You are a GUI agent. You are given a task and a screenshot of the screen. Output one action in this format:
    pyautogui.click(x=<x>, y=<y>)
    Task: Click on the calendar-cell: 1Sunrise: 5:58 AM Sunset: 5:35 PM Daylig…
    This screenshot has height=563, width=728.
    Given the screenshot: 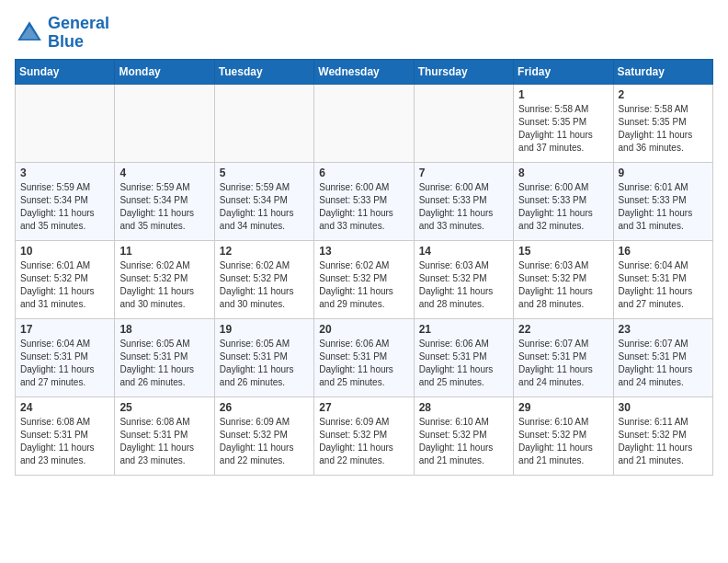 What is the action you would take?
    pyautogui.click(x=563, y=123)
    